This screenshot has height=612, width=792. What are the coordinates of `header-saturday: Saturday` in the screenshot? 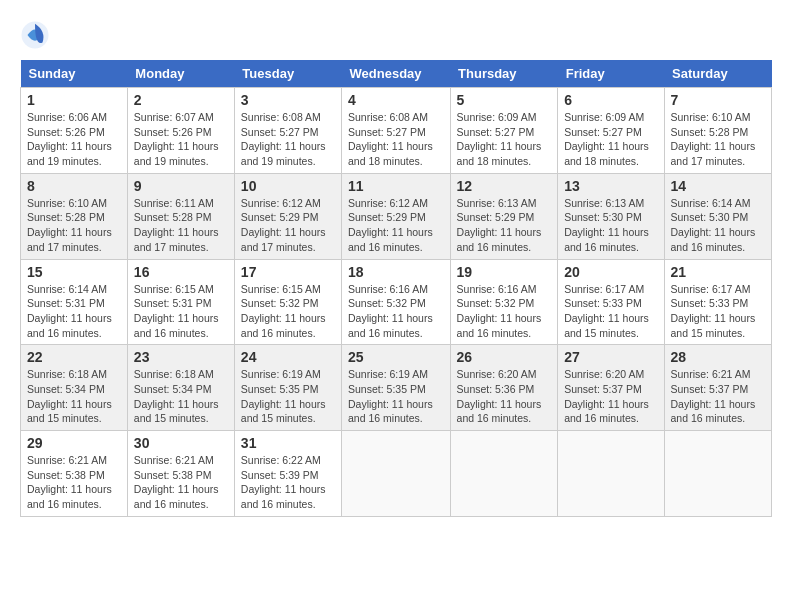 It's located at (718, 74).